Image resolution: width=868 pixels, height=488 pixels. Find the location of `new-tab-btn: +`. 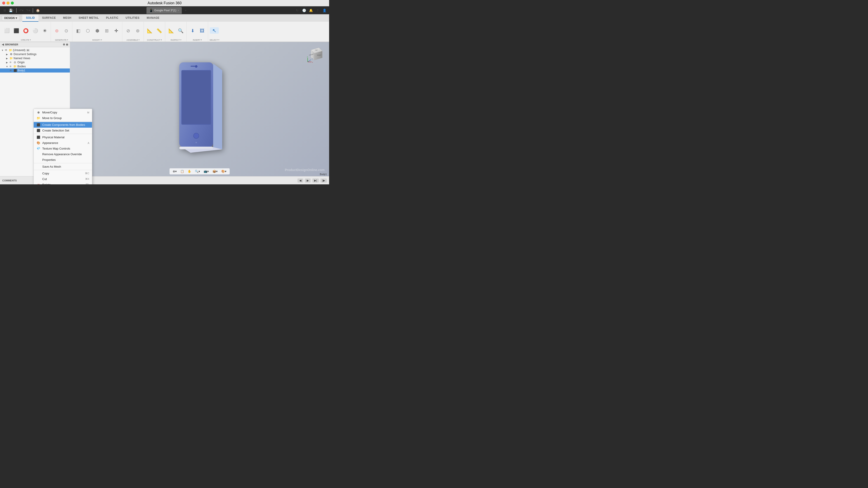

new-tab-btn: + is located at coordinates (185, 10).